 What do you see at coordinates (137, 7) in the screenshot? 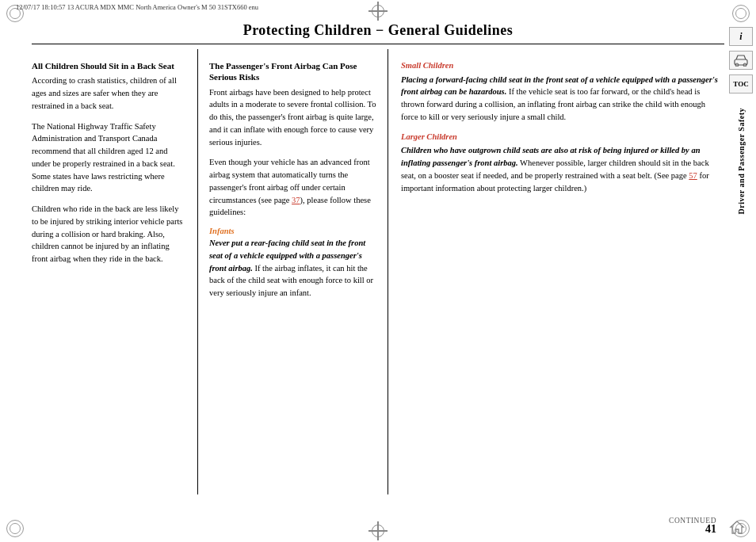
I see `file-info-text: 12/07/17 18:10:57 13 ACURA MDX MMC North…` at bounding box center [137, 7].